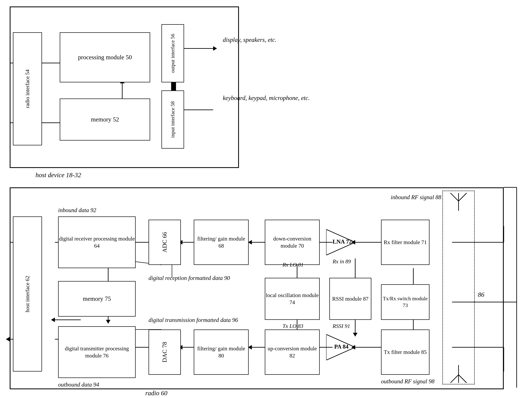 The width and height of the screenshot is (532, 398). Describe the element at coordinates (405, 242) in the screenshot. I see `rx-filter-label: Rx filter module 71` at that location.